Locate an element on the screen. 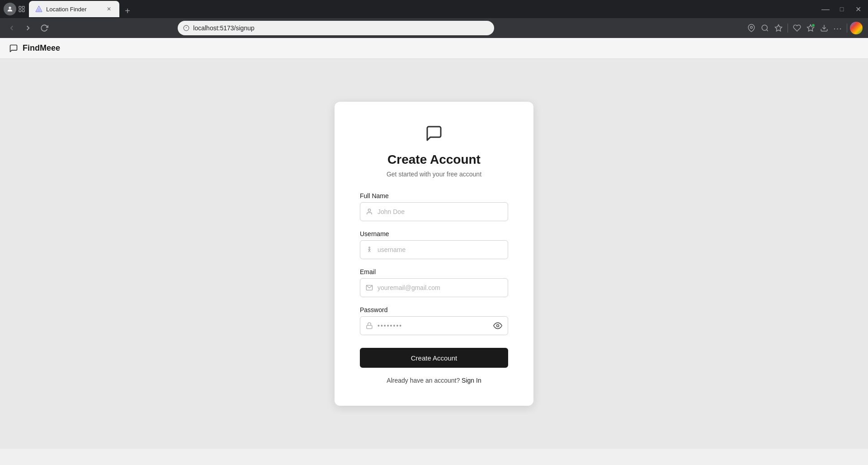 This screenshot has width=868, height=465. full-name-group: Full Name is located at coordinates (434, 207).